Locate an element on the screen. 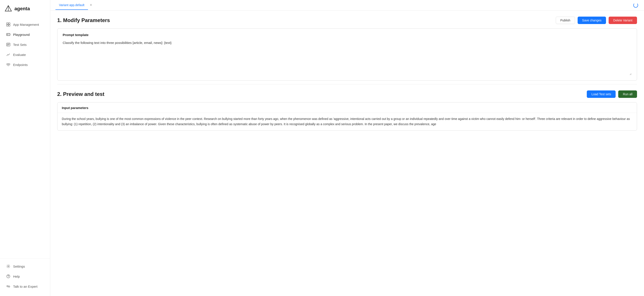 Image resolution: width=644 pixels, height=296 pixels. sidebar-bottom: Settings Help Talk to an Expert is located at coordinates (25, 277).